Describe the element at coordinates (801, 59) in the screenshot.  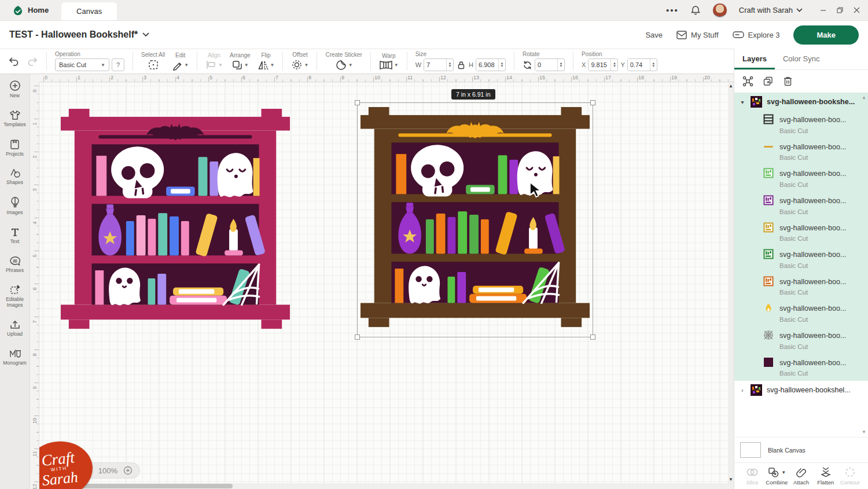
I see `tab-color-sync: Color Sync` at that location.